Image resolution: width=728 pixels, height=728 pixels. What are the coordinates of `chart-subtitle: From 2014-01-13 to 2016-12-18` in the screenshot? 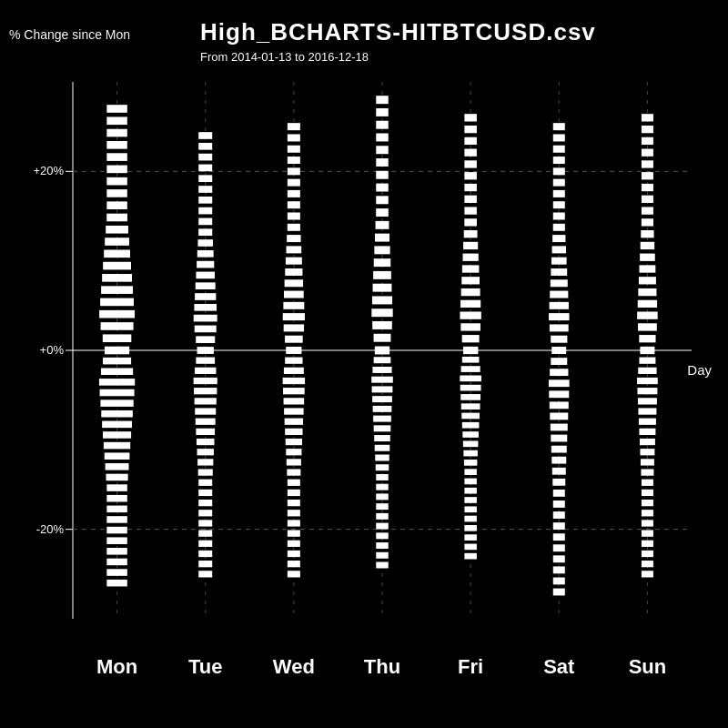 It's located at (284, 56).